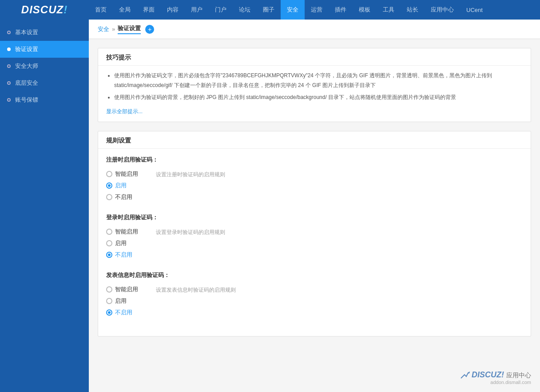  What do you see at coordinates (314, 294) in the screenshot?
I see `form-section-post: 发表信息时启用验证码： 智能启用 启用` at bounding box center [314, 294].